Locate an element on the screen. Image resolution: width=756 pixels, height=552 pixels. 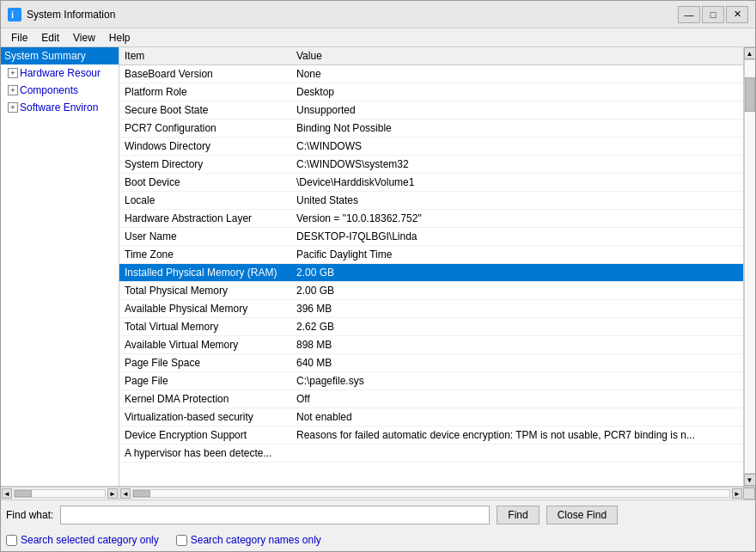
table-row: BaseBoard VersionNone is located at coordinates (431, 74).